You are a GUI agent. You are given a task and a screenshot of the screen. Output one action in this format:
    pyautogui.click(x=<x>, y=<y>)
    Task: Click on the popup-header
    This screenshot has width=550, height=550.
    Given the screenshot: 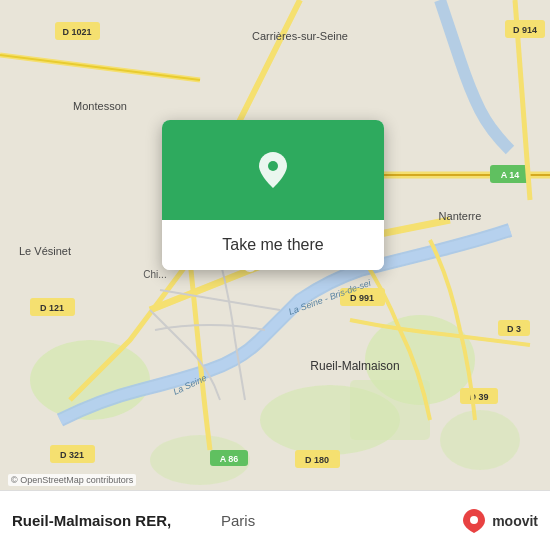 What is the action you would take?
    pyautogui.click(x=273, y=170)
    